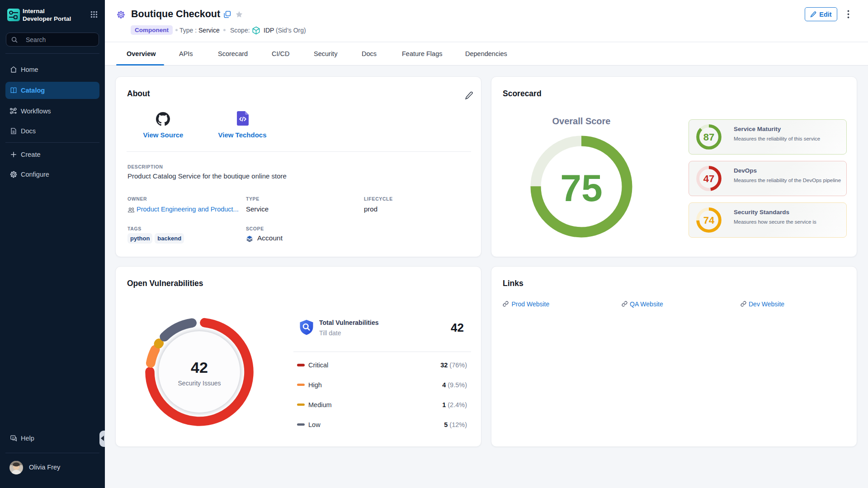 The height and width of the screenshot is (488, 868). Describe the element at coordinates (709, 137) in the screenshot. I see `svg-text: 87` at that location.